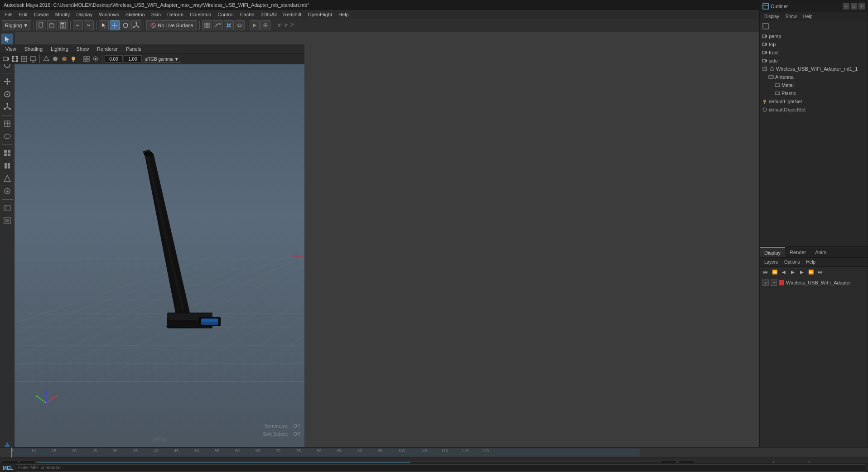 This screenshot has width=868, height=472. I want to click on mel-input, so click(440, 468).